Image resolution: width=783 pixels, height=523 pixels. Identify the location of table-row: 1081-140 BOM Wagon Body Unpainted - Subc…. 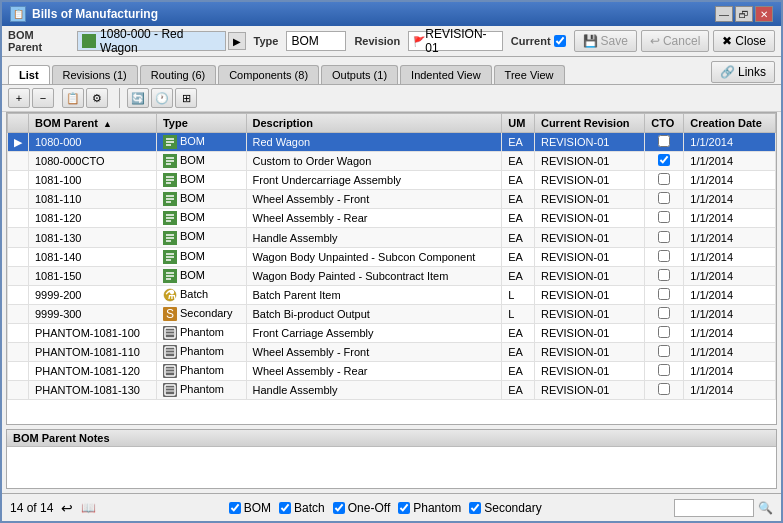
(392, 256).